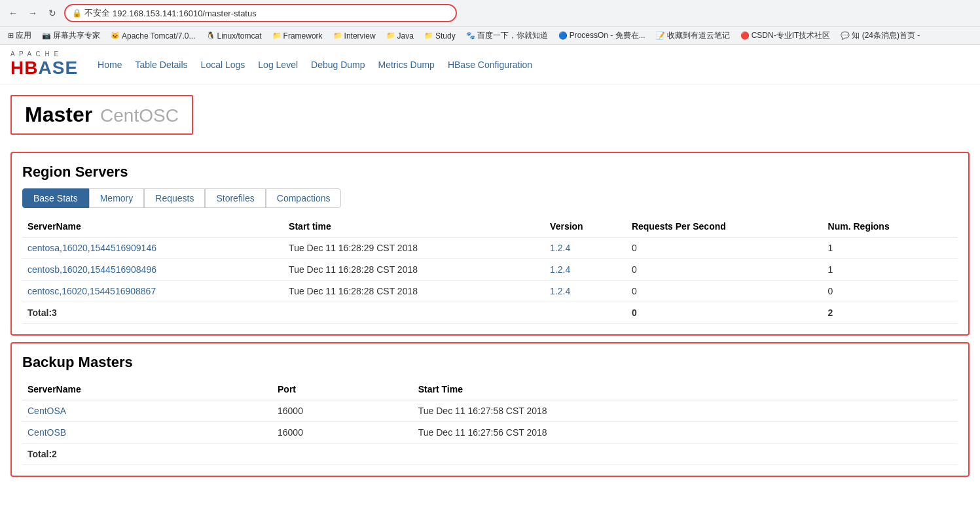 This screenshot has height=524, width=980. What do you see at coordinates (153, 292) in the screenshot?
I see `server-name-cell: centosc,16020,1544516908867` at bounding box center [153, 292].